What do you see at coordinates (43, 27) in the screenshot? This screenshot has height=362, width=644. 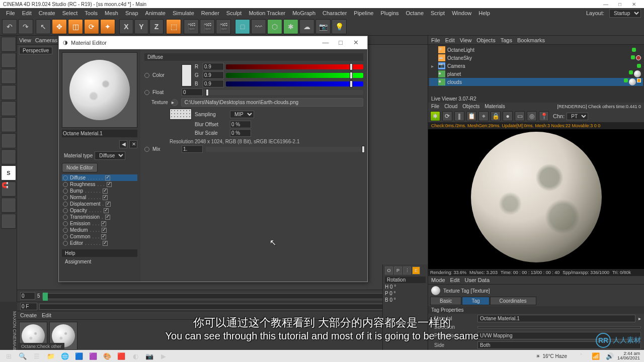 I see `select-tool: ↖` at bounding box center [43, 27].